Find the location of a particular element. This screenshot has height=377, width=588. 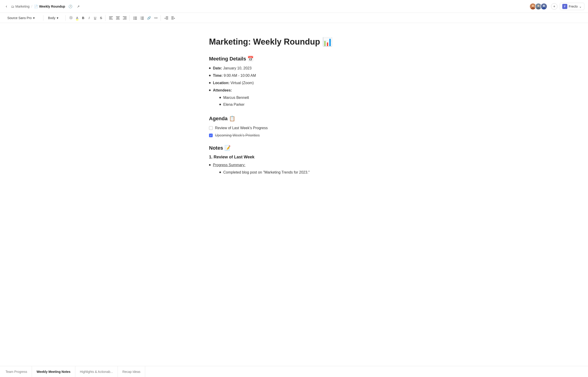

agenda-item-unchecked: Review of Last Week's Progress is located at coordinates (294, 128).